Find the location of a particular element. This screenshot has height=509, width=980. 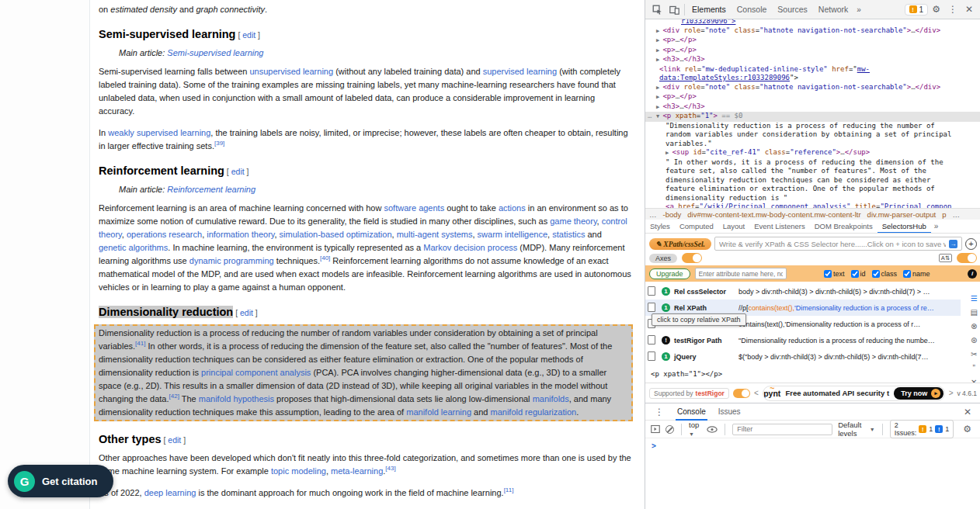

wiki-link: Reinforcement learning is located at coordinates (211, 189).